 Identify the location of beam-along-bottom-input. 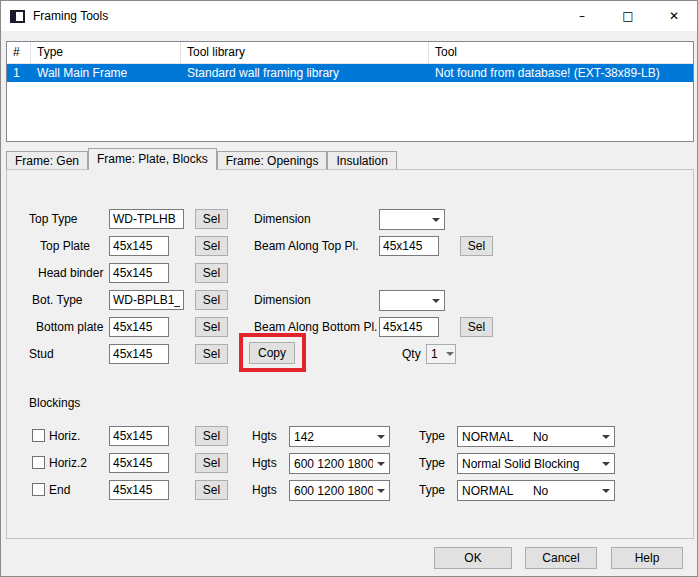
(409, 327).